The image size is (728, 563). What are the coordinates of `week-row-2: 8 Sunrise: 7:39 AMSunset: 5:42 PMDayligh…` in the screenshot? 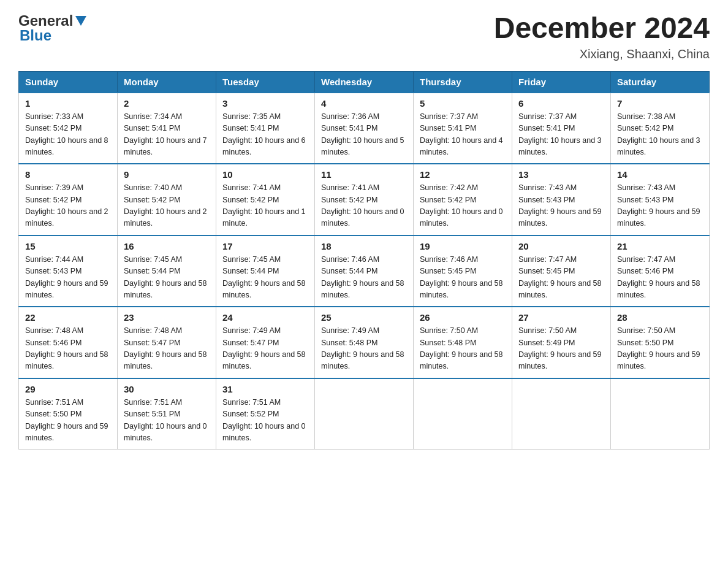 It's located at (364, 200).